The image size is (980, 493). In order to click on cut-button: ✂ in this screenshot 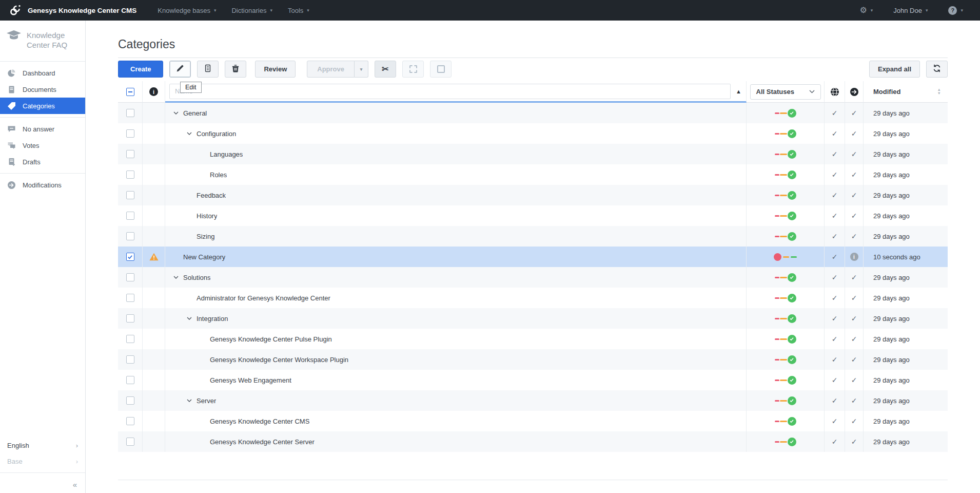, I will do `click(385, 69)`.